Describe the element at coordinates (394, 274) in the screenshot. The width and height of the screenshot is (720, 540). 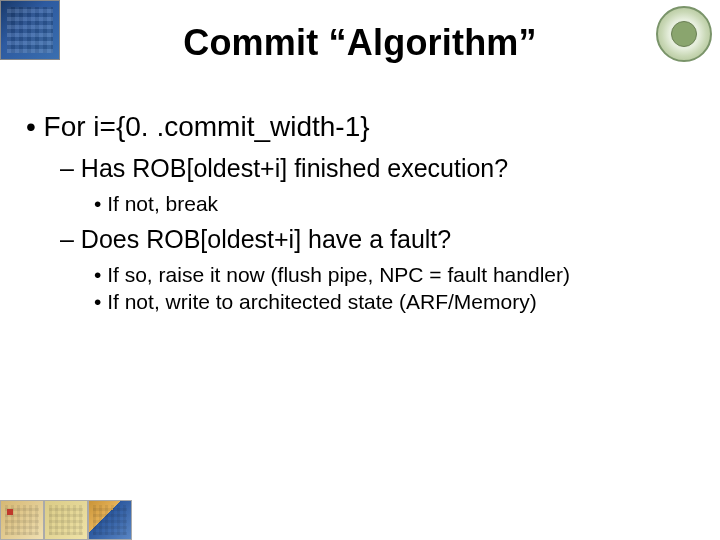
I see `bullet-level3: If so, raise it now (flush pipe, NPC = f…` at that location.